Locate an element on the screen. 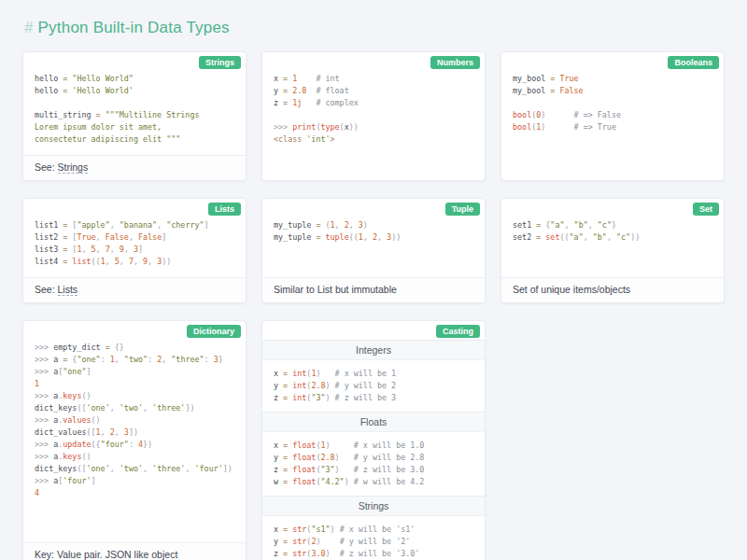  code-line: dict_keys(['one', 'two', 'three']) is located at coordinates (134, 409).